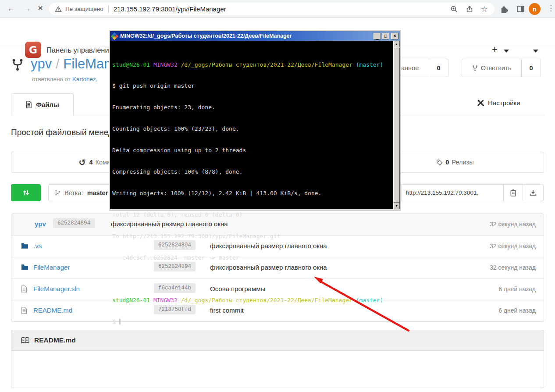 The height and width of the screenshot is (392, 555). What do you see at coordinates (462, 162) in the screenshot?
I see `releases-label: Релизы` at bounding box center [462, 162].